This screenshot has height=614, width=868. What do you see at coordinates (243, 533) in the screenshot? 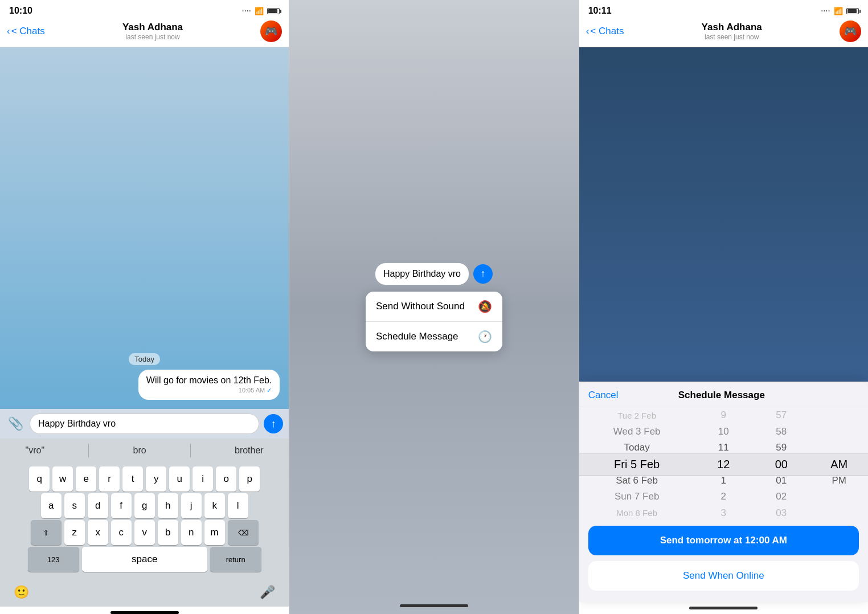
I see `key-delete: ⌫` at bounding box center [243, 533].